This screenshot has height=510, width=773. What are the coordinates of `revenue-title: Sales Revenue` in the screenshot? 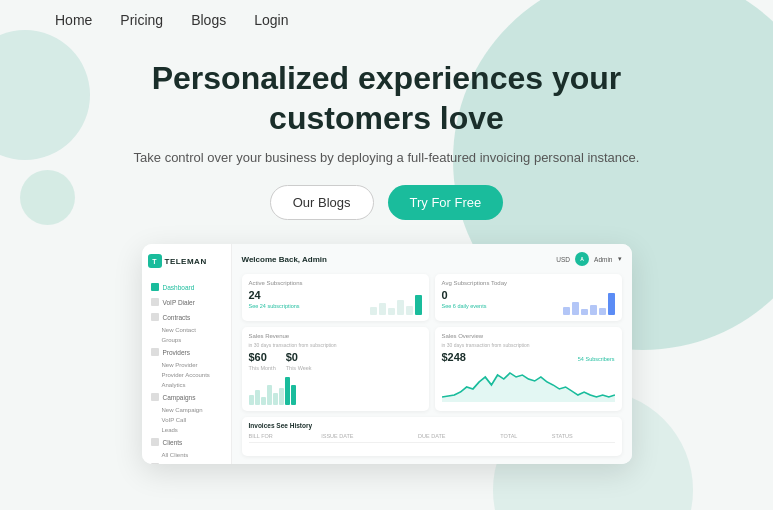 It's located at (336, 336).